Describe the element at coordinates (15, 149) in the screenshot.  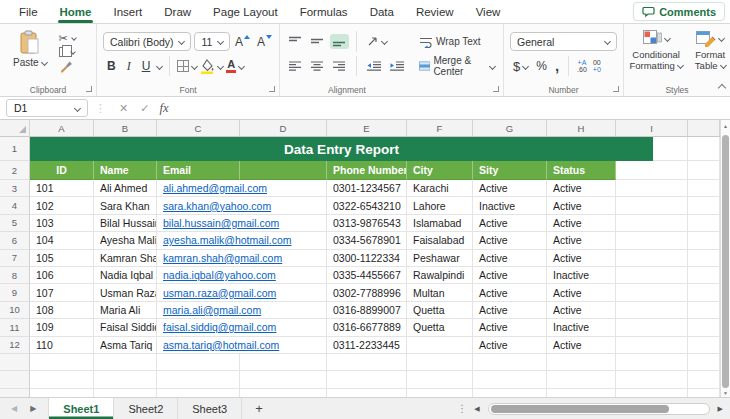
I see `row-header-1: 1` at that location.